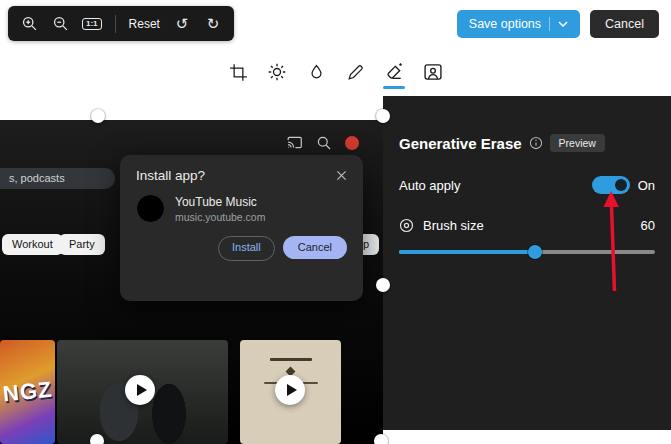  I want to click on eraser-icon, so click(394, 72).